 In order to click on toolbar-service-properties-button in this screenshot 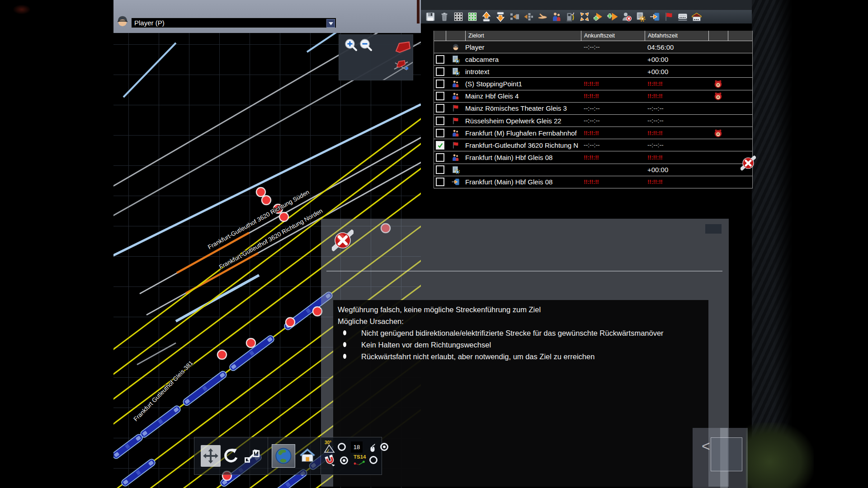, I will do `click(640, 17)`.